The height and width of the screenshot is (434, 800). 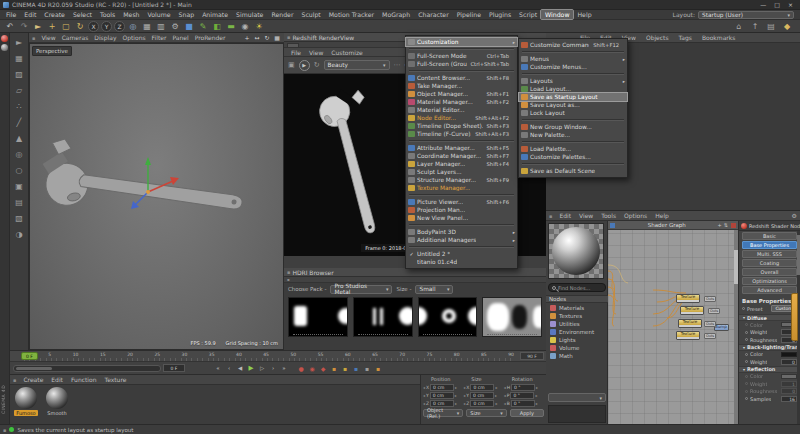 What do you see at coordinates (20, 138) in the screenshot?
I see `polygons-mode-icon: ▲` at bounding box center [20, 138].